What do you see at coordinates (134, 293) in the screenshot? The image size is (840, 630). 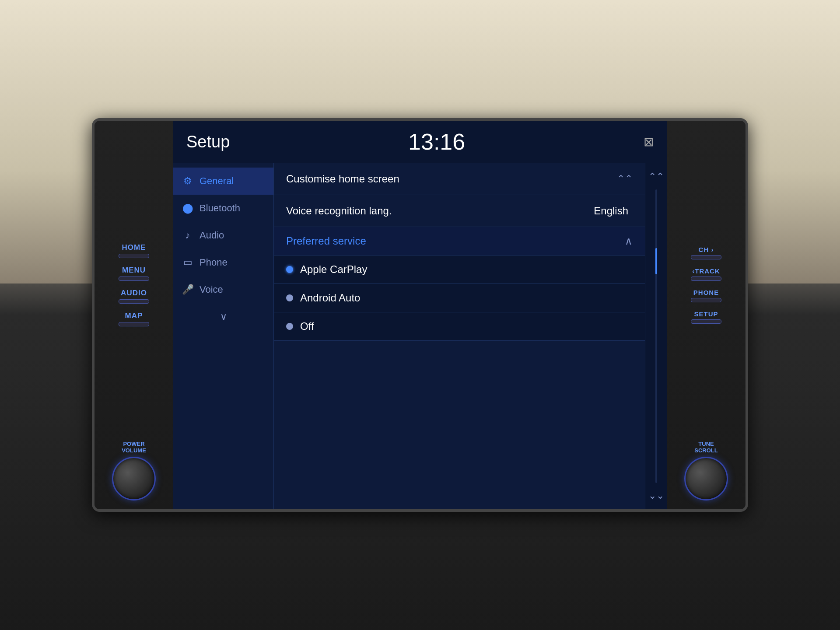 I see `audio-button-label: AUDIO` at bounding box center [134, 293].